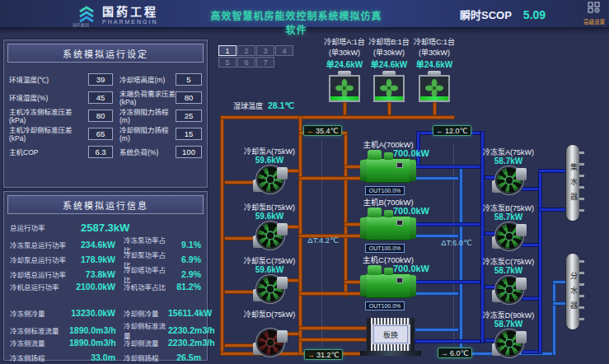 The image size is (609, 364). I want to click on chw-pump-power: 234.6kW, so click(92, 245).